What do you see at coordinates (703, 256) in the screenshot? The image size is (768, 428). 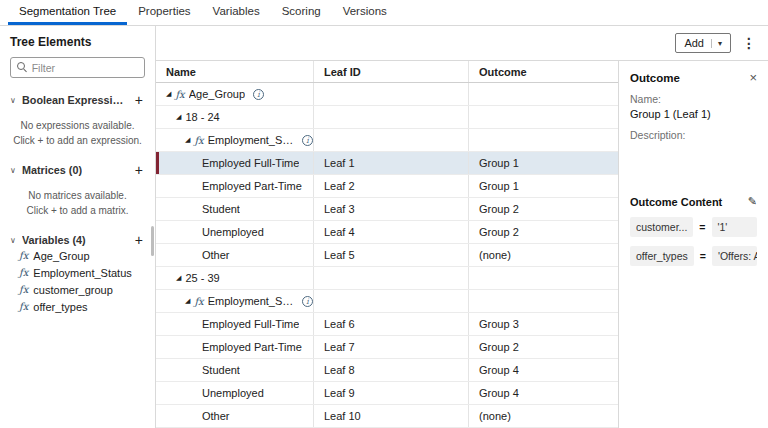 I see `assignment-operator: =` at bounding box center [703, 256].